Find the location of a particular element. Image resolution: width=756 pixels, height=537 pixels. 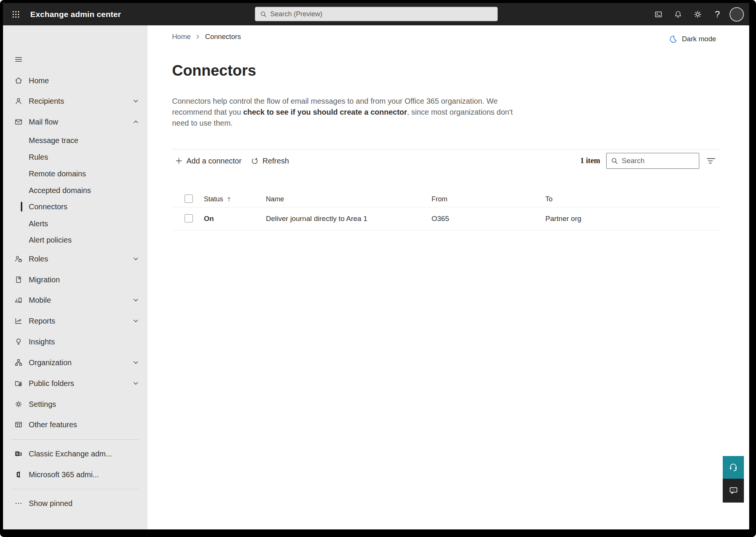

sidebar-item-label: Show pinned is located at coordinates (51, 503).